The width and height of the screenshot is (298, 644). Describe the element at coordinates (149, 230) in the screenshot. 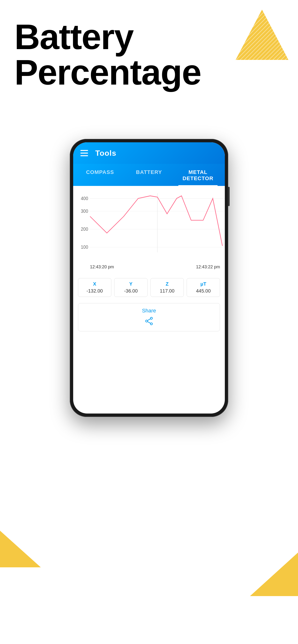

I see `chart-area: 400 300 200 100 12:` at that location.